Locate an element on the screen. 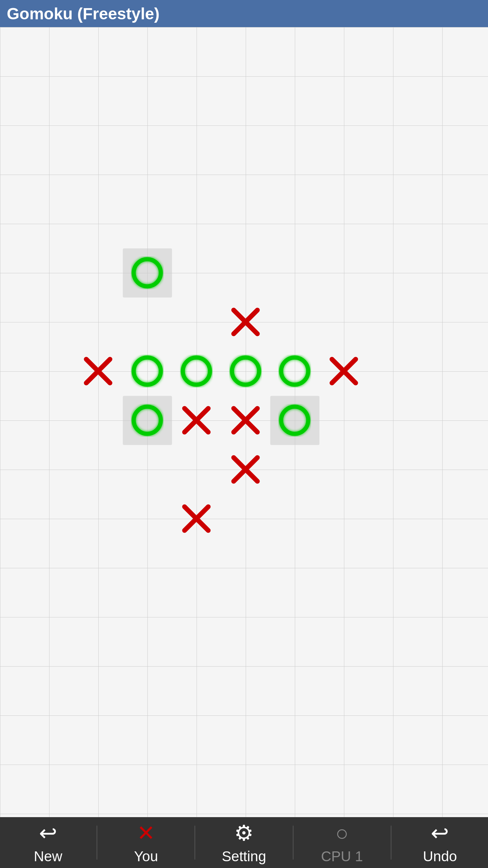 Image resolution: width=488 pixels, height=868 pixels. title-bar: Gomoku (Freestyle) is located at coordinates (244, 14).